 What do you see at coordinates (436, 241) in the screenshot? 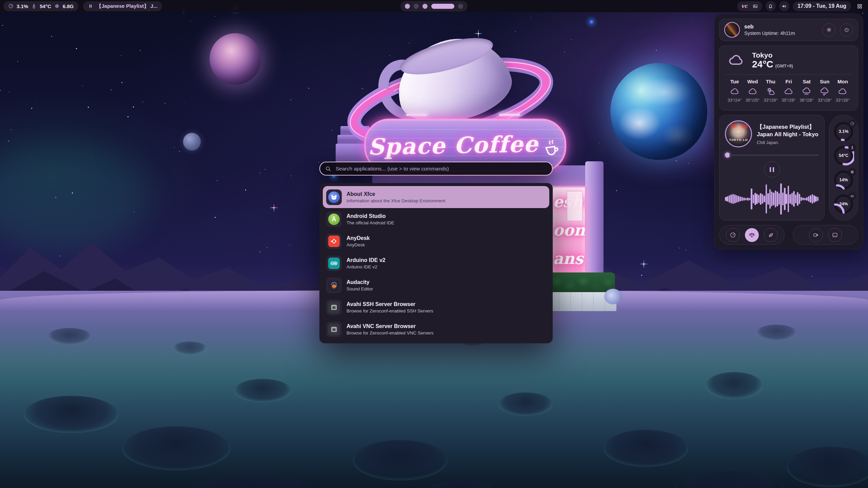
I see `app-item-anydesk: AnyDesk AnyDesk` at bounding box center [436, 241].